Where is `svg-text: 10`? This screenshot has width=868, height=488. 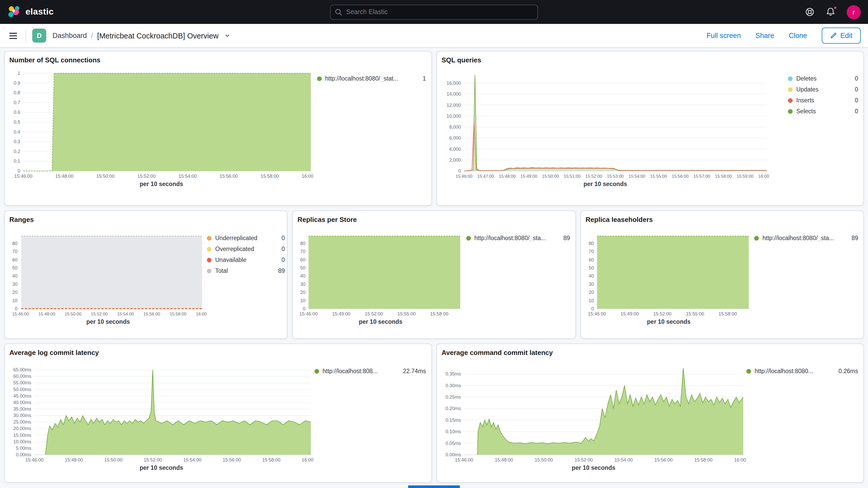 svg-text: 10 is located at coordinates (303, 301).